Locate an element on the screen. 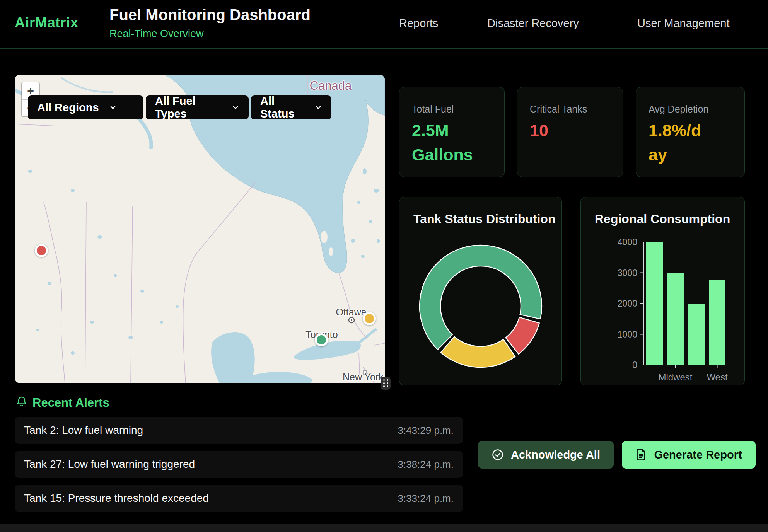  nav-disaster-recovery: Disaster Recovery is located at coordinates (533, 23).